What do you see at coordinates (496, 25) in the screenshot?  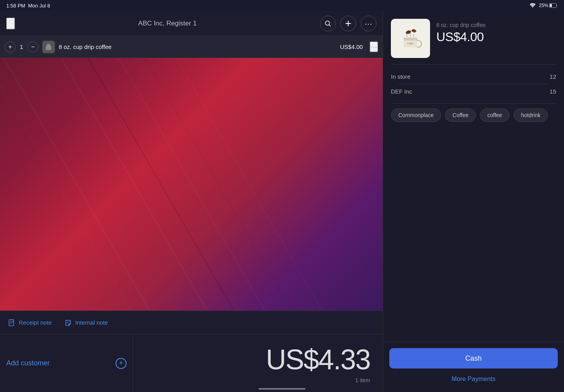 I see `product-name-detail: 8 oz. cup drip coffee` at bounding box center [496, 25].